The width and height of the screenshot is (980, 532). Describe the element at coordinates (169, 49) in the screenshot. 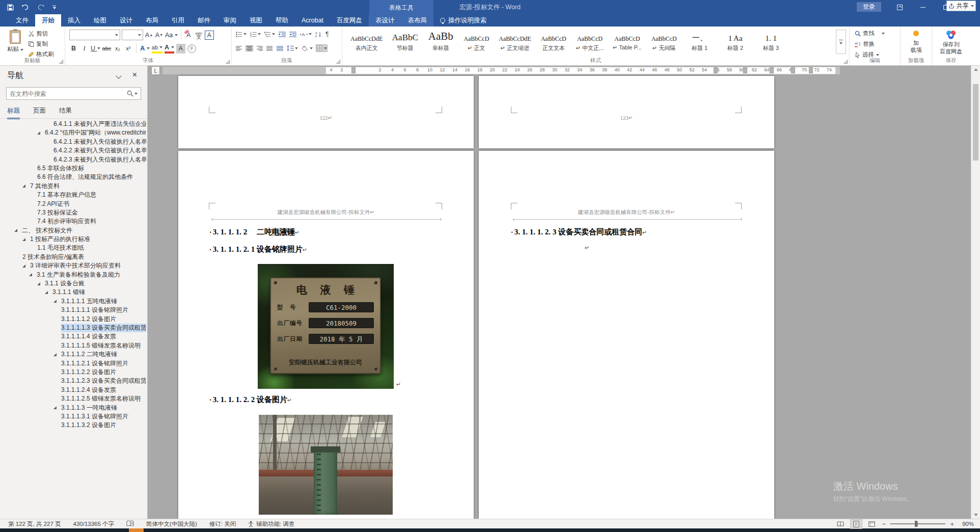

I see `font-color-button: A` at that location.